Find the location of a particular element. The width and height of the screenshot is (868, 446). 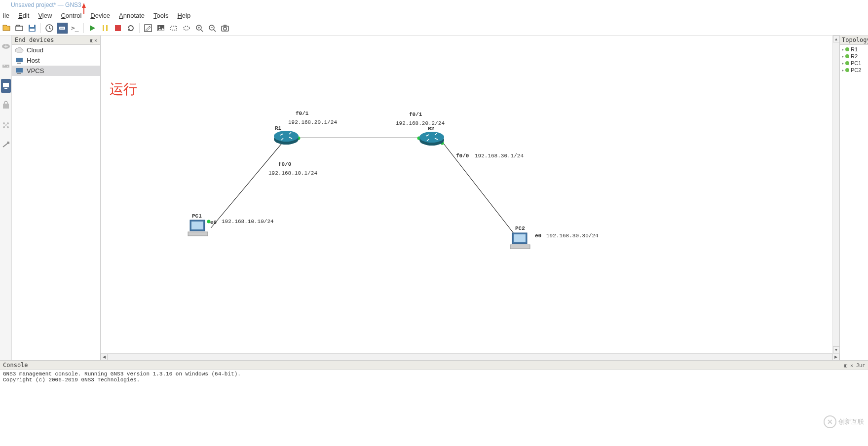

topo-label: PC1 is located at coordinates (856, 63).